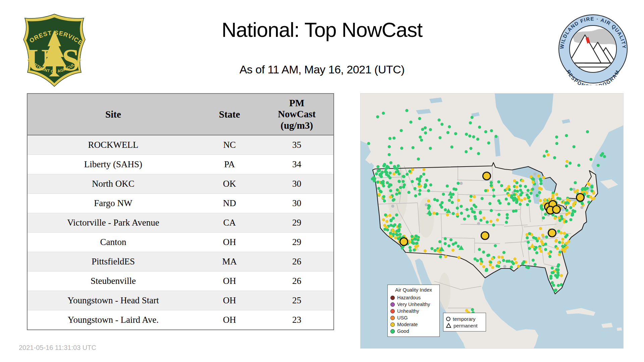 This screenshot has height=362, width=644. Describe the element at coordinates (297, 320) in the screenshot. I see `value-cell: 23` at that location.